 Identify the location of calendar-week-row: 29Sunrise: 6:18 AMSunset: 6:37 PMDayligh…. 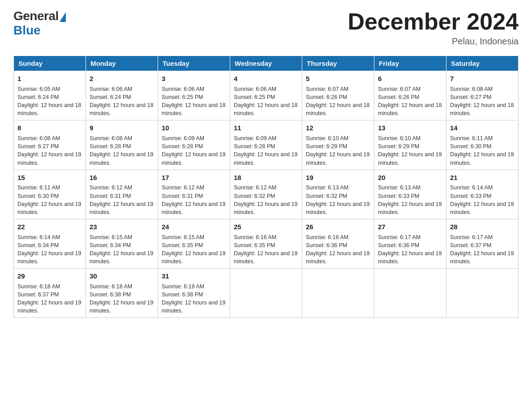
(266, 293).